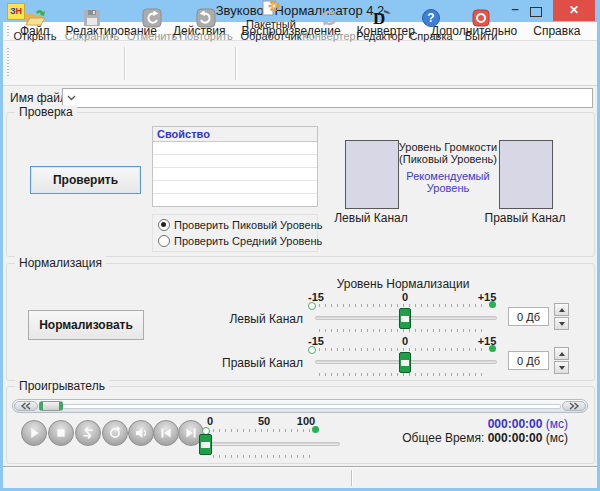 The image size is (600, 491). What do you see at coordinates (312, 306) in the screenshot?
I see `scale-min-dot-icon` at bounding box center [312, 306].